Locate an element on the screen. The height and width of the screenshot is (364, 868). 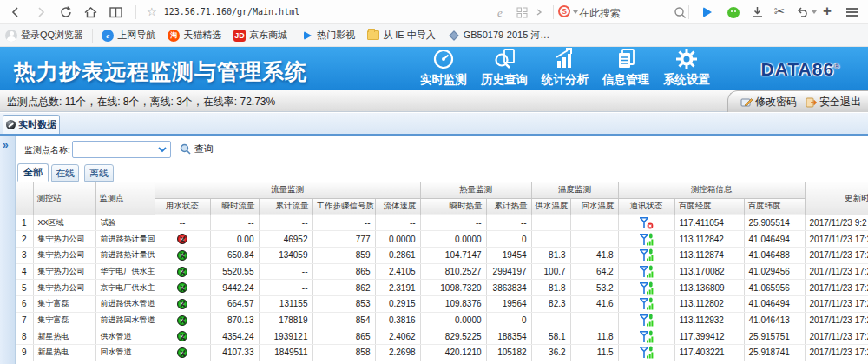
history-search-icon is located at coordinates (505, 59).